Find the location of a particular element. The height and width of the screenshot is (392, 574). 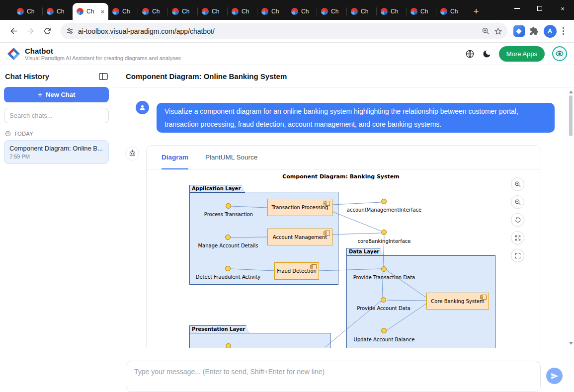

tab-close-icon: × is located at coordinates (102, 12).